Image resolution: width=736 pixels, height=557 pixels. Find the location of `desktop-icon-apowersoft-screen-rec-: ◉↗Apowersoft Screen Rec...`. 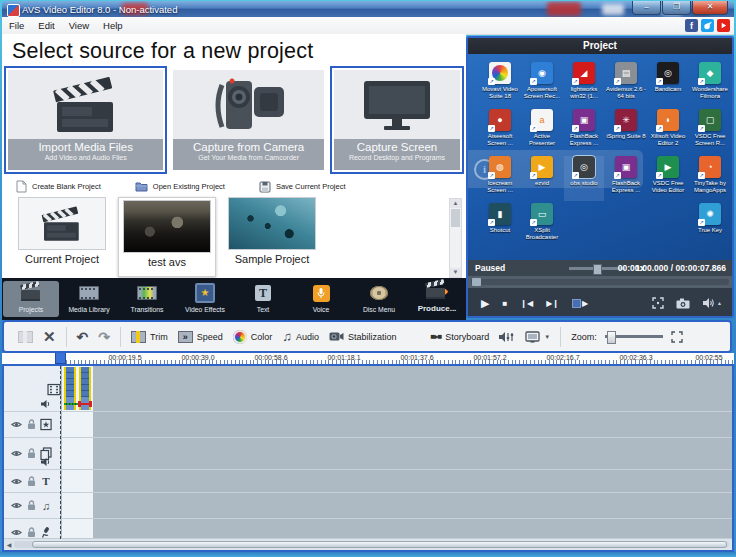

desktop-icon-apowersoft-screen-rec-: ◉↗Apowersoft Screen Rec... is located at coordinates (542, 84).